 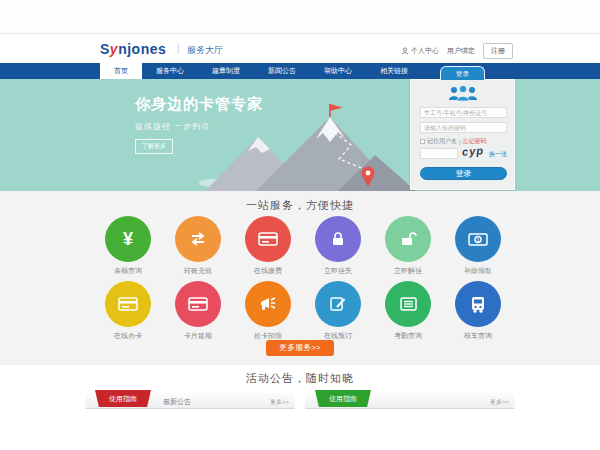 What do you see at coordinates (408, 304) in the screenshot?
I see `list-icon` at bounding box center [408, 304].